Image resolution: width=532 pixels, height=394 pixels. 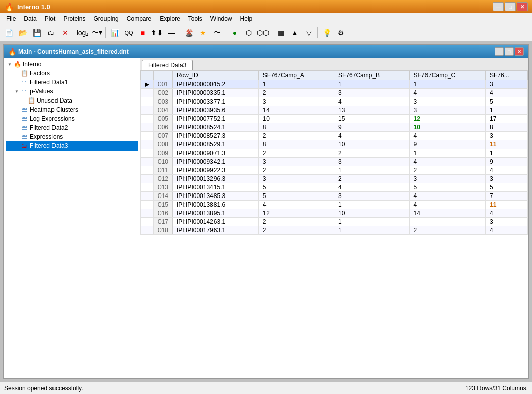 I want to click on table-row: 017IPI:IPI00014263.1213, so click(x=334, y=222).